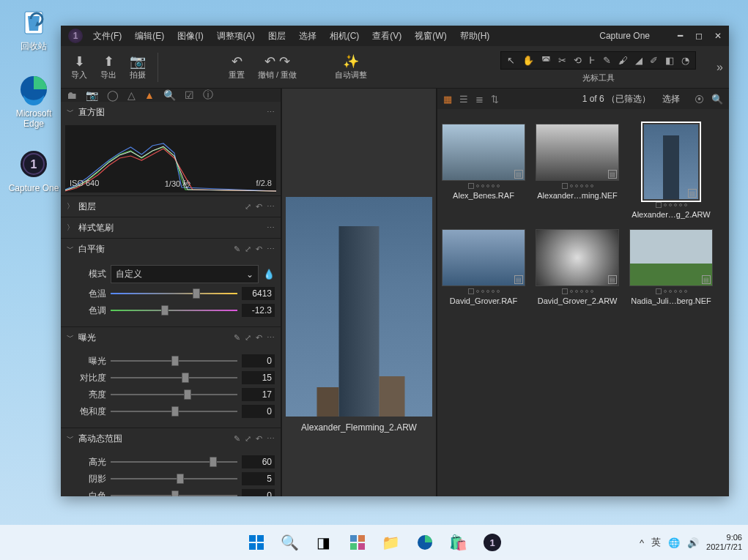 The height and width of the screenshot is (560, 748). I want to click on spot-tool: ✎, so click(607, 60).